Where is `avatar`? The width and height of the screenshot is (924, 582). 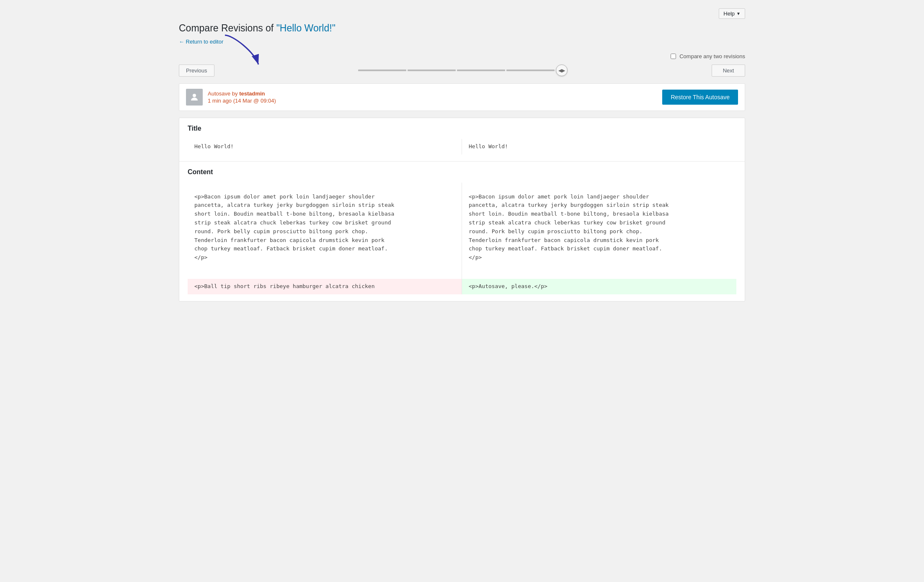 avatar is located at coordinates (194, 97).